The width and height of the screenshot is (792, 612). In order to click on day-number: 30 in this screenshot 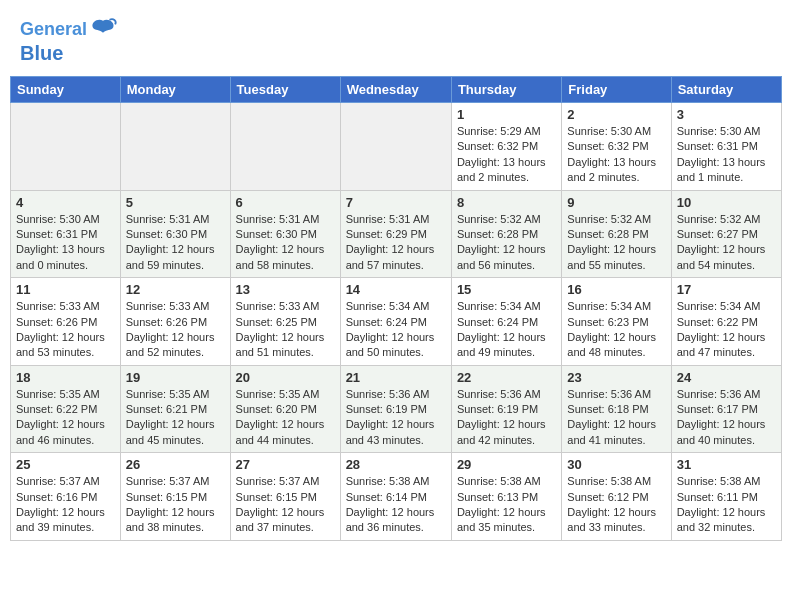, I will do `click(616, 464)`.